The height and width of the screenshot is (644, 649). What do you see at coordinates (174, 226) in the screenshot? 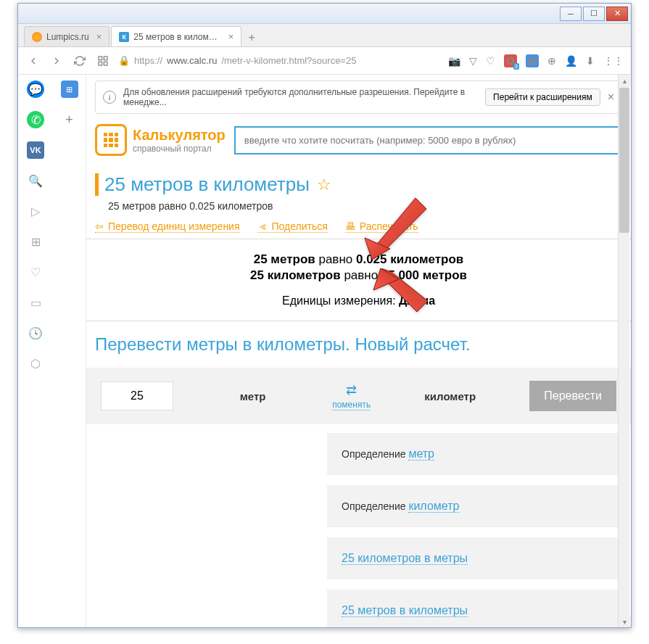
I see `units-link-label: Перевод единиц измерения` at bounding box center [174, 226].